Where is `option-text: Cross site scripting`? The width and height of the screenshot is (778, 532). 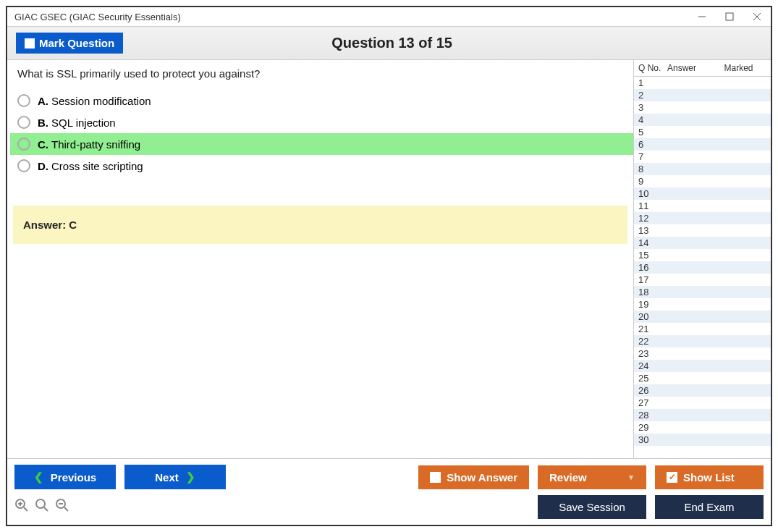 option-text: Cross site scripting is located at coordinates (97, 166).